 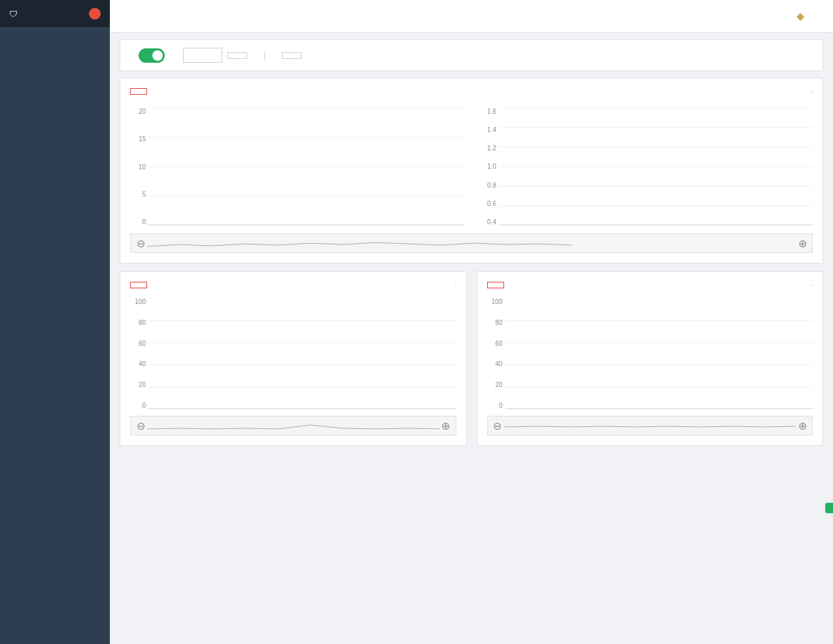 What do you see at coordinates (471, 92) in the screenshot?
I see `avg-load-header` at bounding box center [471, 92].